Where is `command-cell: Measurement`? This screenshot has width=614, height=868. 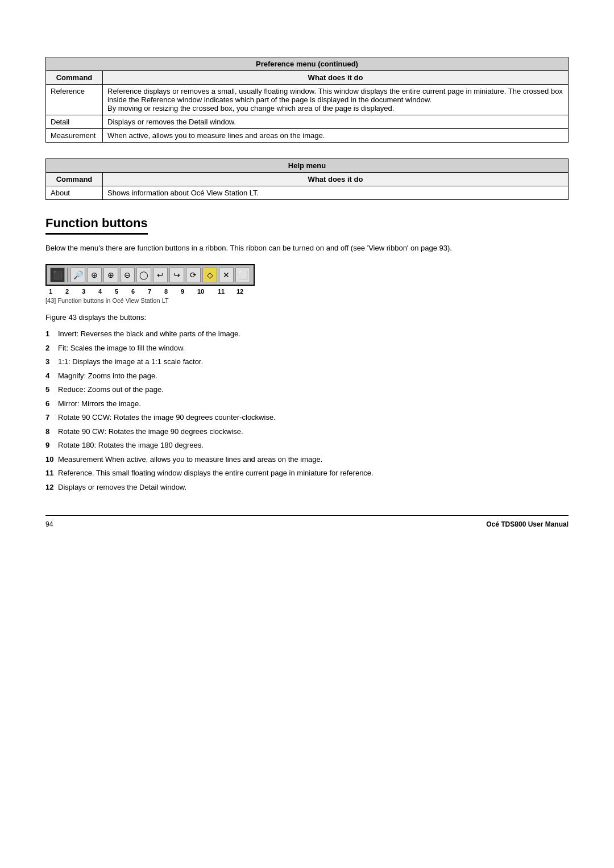
command-cell: Measurement is located at coordinates (74, 136).